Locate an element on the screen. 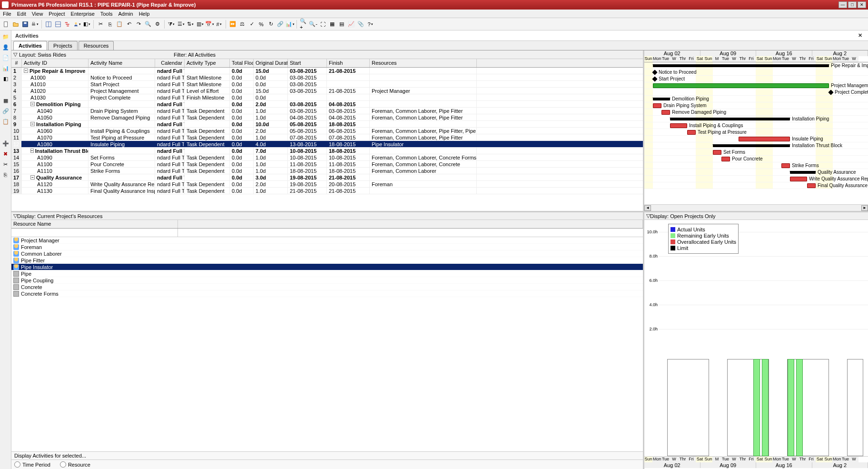 Image resolution: width=868 pixels, height=469 pixels. scroll-right-icon: ► is located at coordinates (865, 208).